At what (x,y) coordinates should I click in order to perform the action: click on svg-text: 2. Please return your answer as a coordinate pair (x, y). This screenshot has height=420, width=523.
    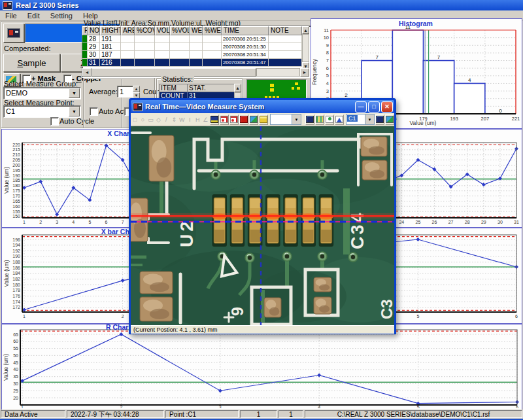
    Looking at the image, I should click on (123, 317).